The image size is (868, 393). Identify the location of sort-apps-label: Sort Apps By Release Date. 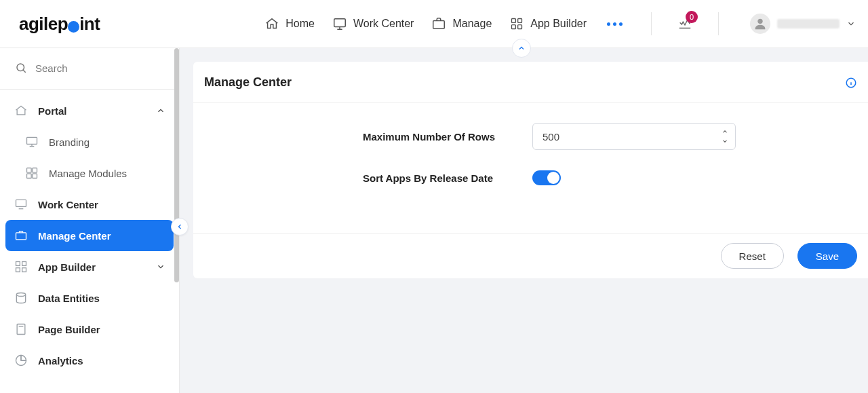
(370, 178).